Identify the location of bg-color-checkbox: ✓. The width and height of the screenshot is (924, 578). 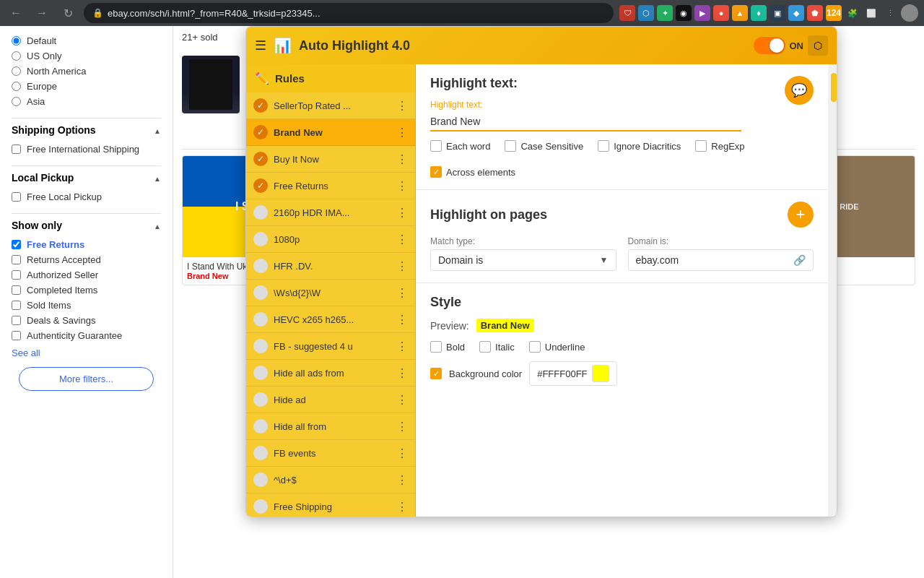
(436, 374).